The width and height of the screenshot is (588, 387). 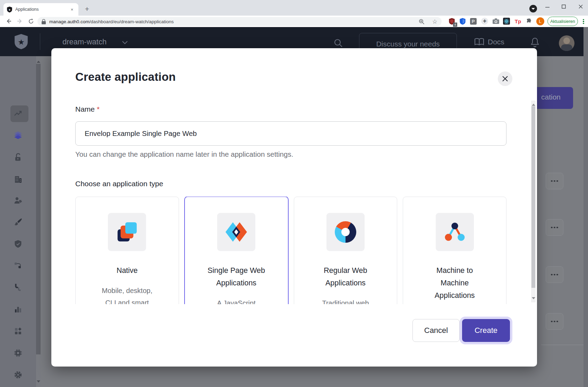 I want to click on app-type-card-regular-web: Regular WebApplications Traditional web, so click(x=346, y=250).